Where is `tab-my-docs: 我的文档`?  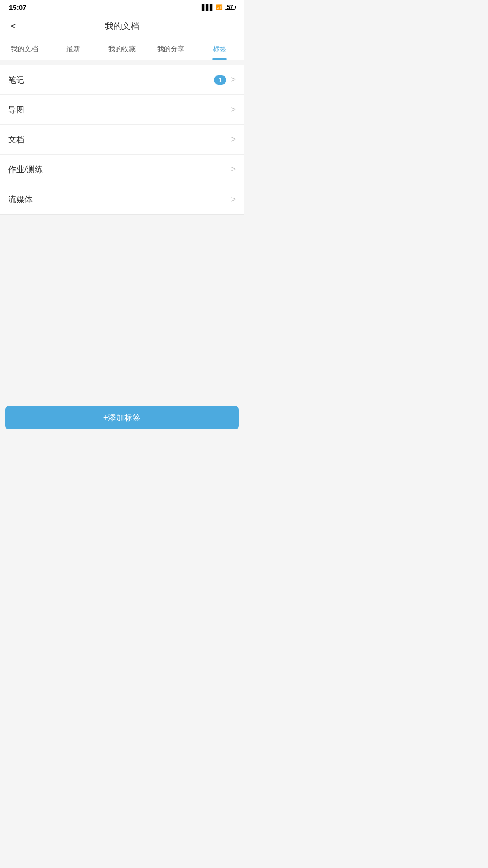 tab-my-docs: 我的文档 is located at coordinates (24, 49).